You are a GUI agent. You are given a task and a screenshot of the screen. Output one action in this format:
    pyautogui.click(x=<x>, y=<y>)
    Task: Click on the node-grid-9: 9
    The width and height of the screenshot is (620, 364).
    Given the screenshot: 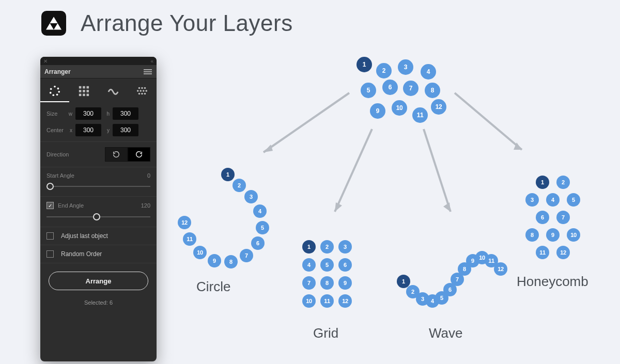 What is the action you would take?
    pyautogui.click(x=345, y=283)
    